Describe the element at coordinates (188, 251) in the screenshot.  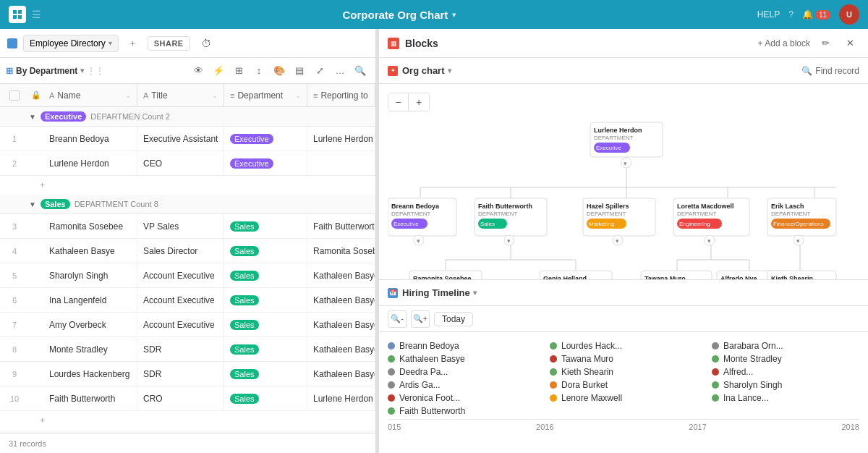
I see `table-row: 4 Kathaleen Basye Sales Director Sales R…` at that location.